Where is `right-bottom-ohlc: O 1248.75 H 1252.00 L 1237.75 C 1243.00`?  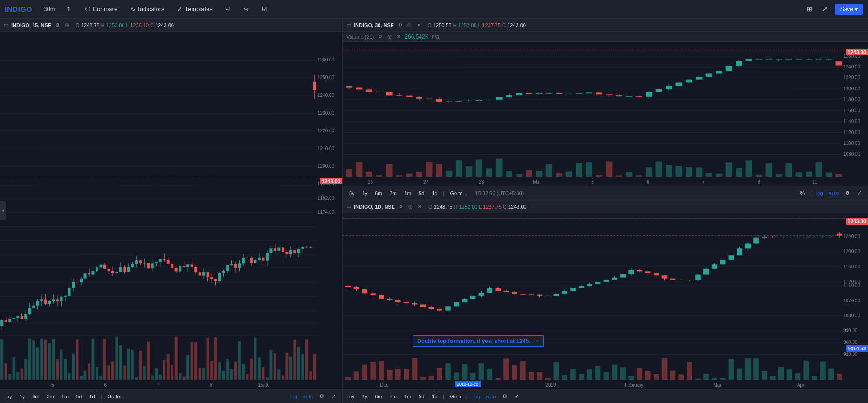
right-bottom-ohlc: O 1248.75 H 1252.00 L 1237.75 C 1243.00 is located at coordinates (477, 207).